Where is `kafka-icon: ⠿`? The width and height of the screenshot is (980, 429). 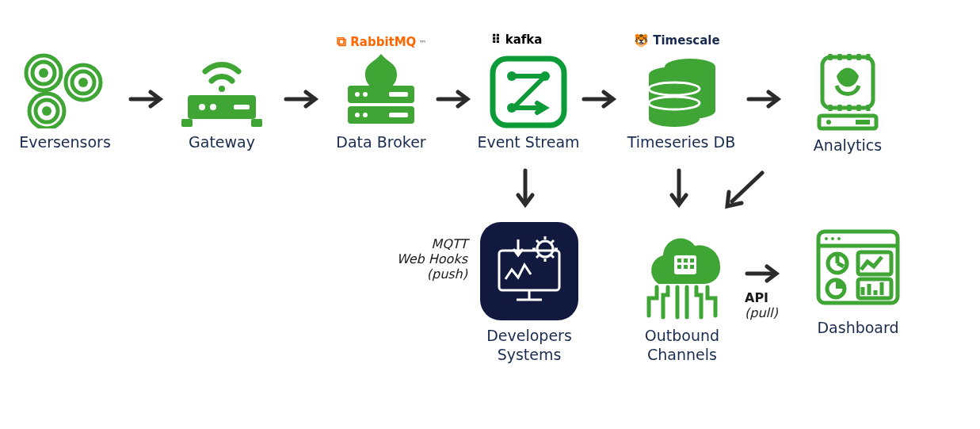
kafka-icon: ⠿ is located at coordinates (496, 40).